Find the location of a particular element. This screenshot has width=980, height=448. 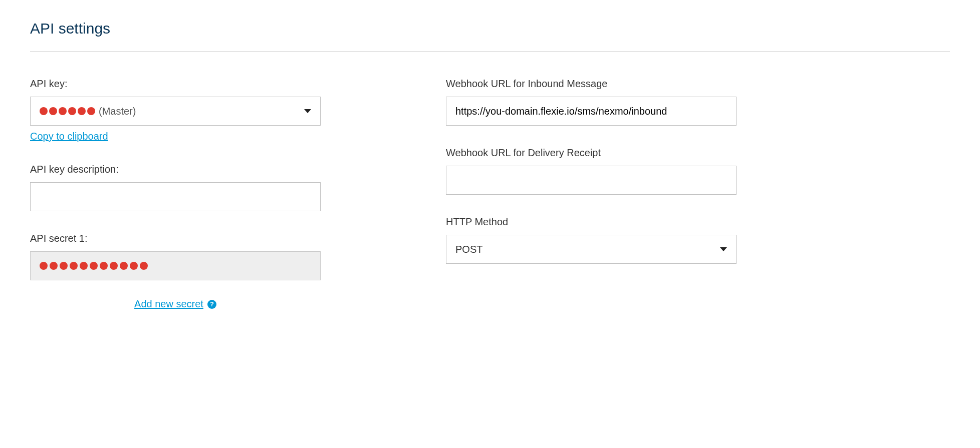

webhook-inbound-input is located at coordinates (591, 111).